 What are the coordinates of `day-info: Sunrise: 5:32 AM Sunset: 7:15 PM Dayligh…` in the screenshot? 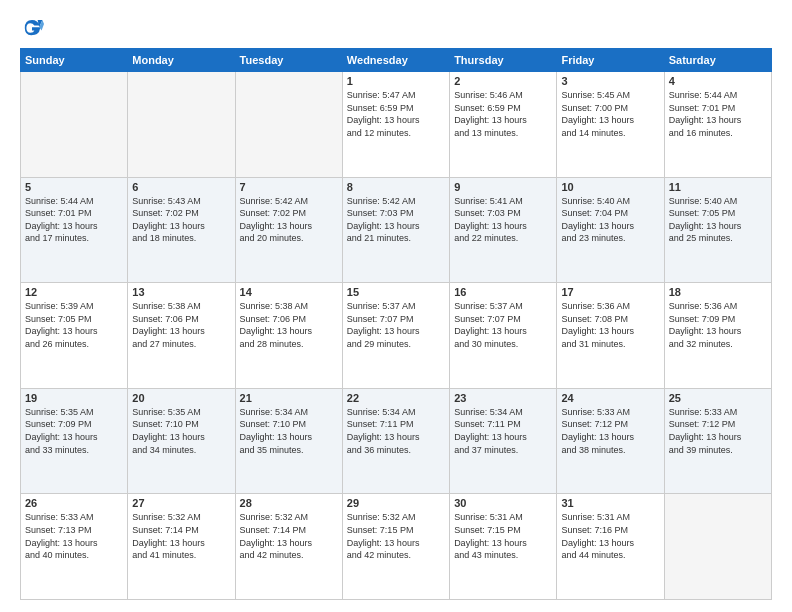 It's located at (396, 536).